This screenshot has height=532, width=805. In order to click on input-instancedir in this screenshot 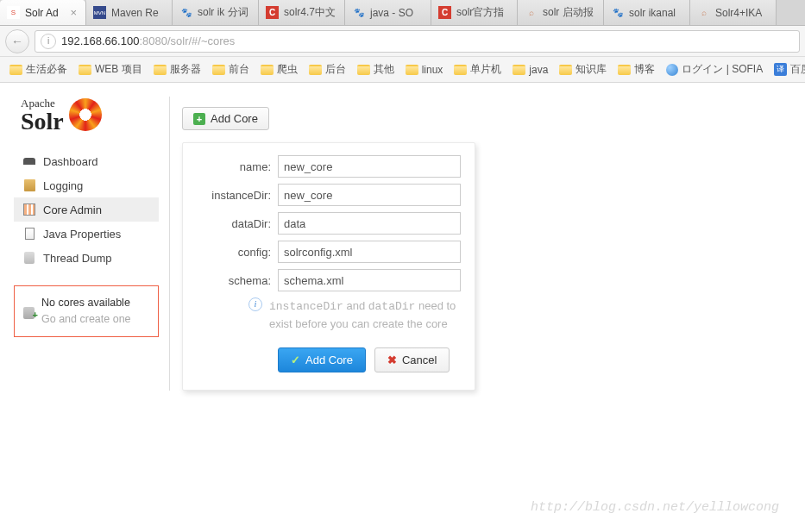, I will do `click(369, 195)`.